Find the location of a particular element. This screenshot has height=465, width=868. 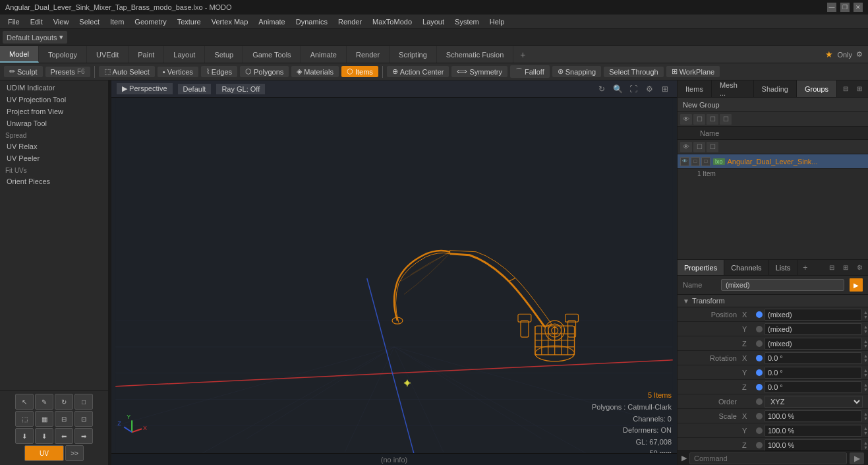

prop-y-down-arrow: ▼ is located at coordinates (866, 331).